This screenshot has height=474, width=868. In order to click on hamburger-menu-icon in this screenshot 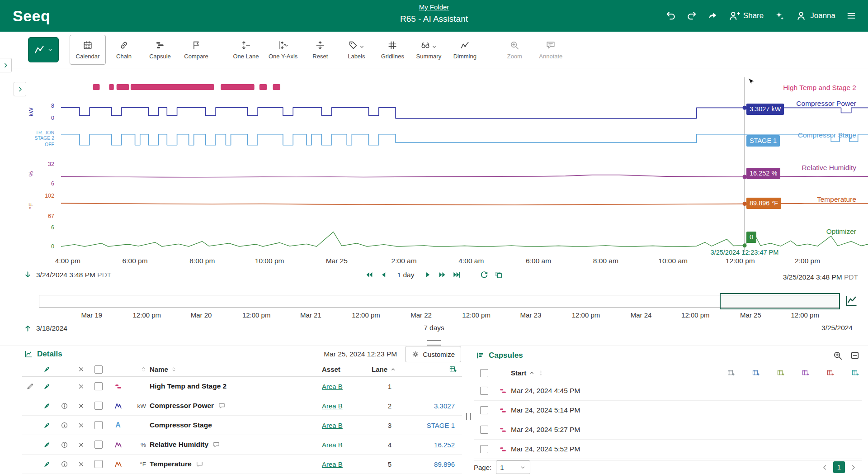, I will do `click(851, 16)`.